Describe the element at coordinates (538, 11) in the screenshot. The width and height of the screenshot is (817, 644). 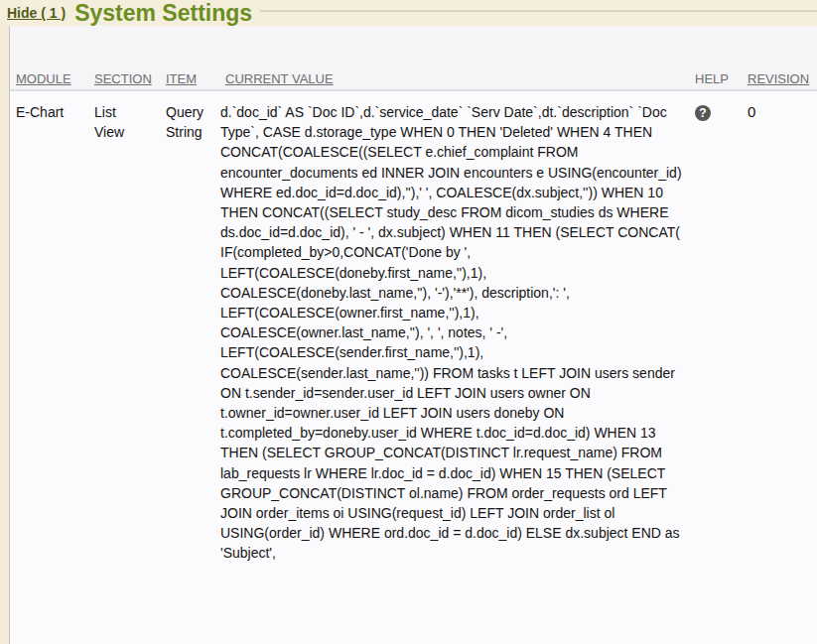
I see `title-rule` at that location.